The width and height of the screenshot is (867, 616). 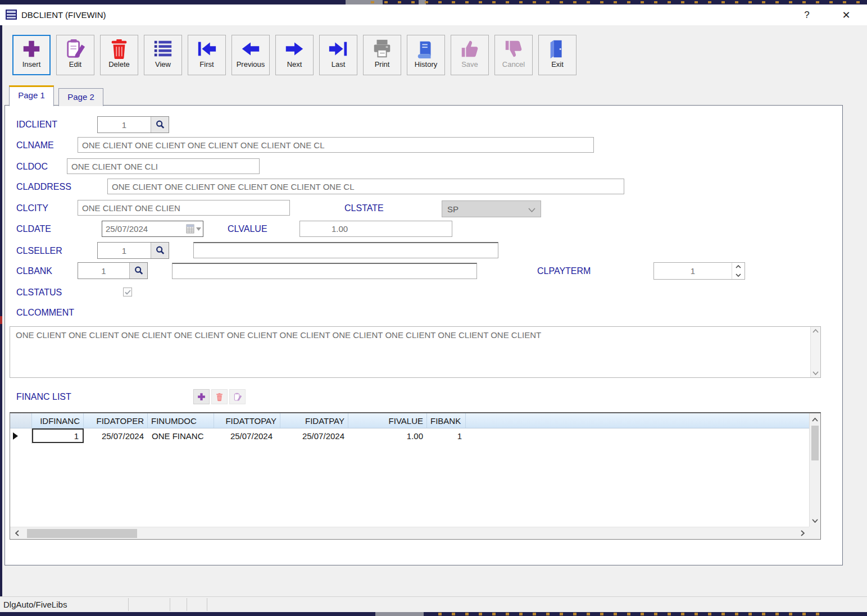 What do you see at coordinates (633, 614) in the screenshot?
I see `background-code-text` at bounding box center [633, 614].